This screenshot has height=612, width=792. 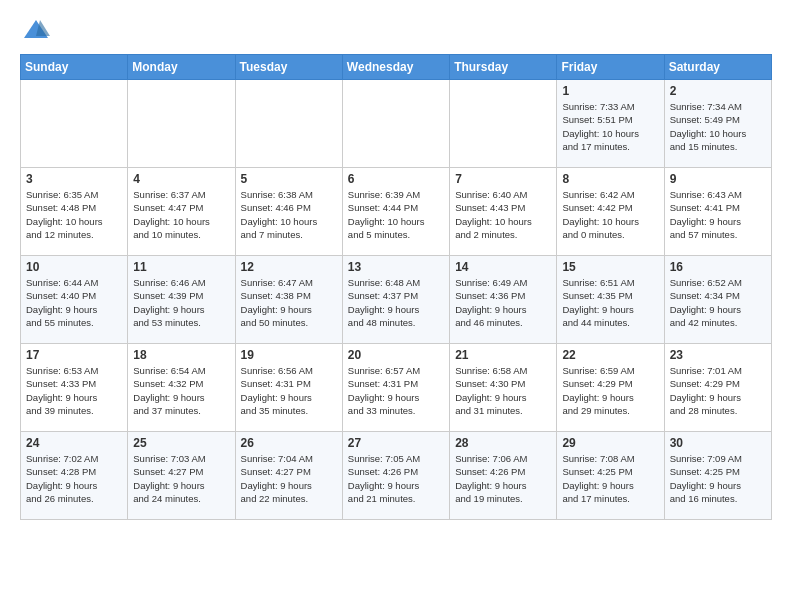 What do you see at coordinates (718, 179) in the screenshot?
I see `day-number: 9` at bounding box center [718, 179].